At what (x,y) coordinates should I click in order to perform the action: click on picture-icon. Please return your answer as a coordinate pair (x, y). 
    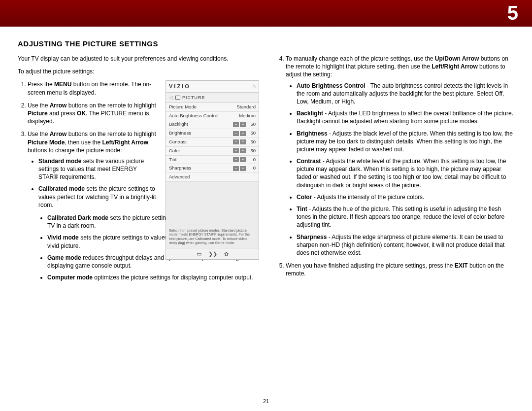
    Looking at the image, I should click on (178, 98).